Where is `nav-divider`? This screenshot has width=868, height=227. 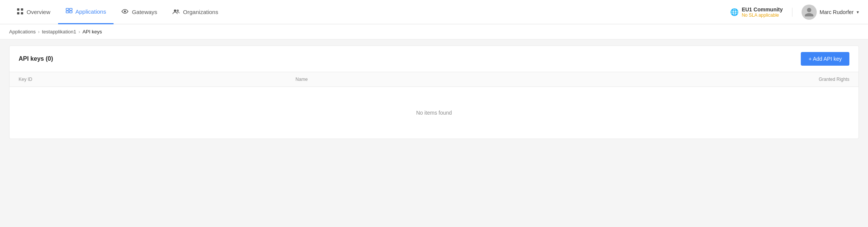 nav-divider is located at coordinates (792, 12).